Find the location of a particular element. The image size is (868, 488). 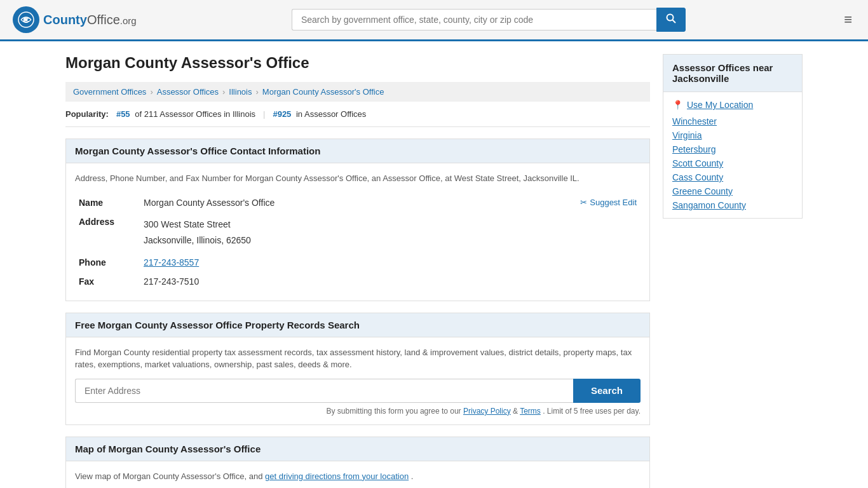

table-row: Name Morgan County Assessor's Office ✂ S… is located at coordinates (358, 203).